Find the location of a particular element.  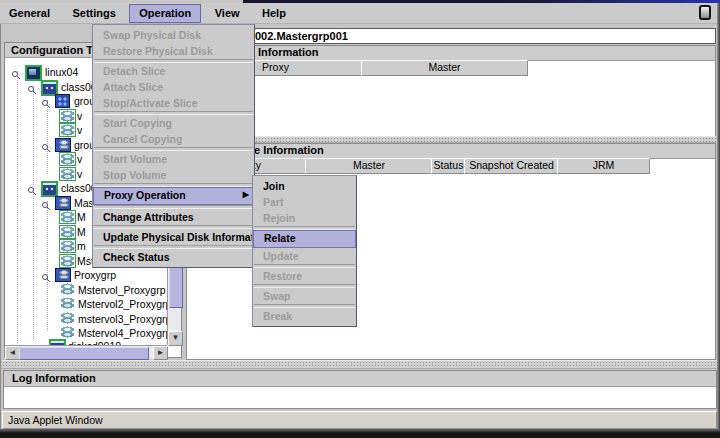

submenu-arrow-icon: ▶ is located at coordinates (246, 195).